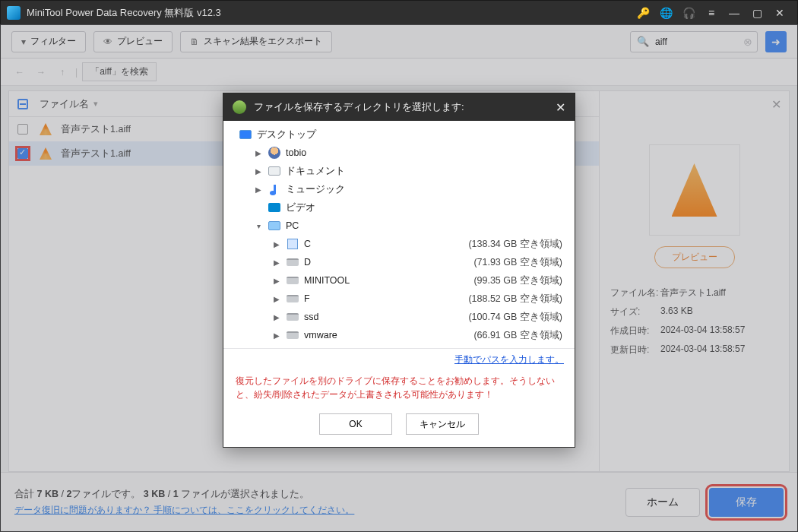 The height and width of the screenshot is (532, 798). I want to click on tree-node-desktop: デスクトップ, so click(399, 135).